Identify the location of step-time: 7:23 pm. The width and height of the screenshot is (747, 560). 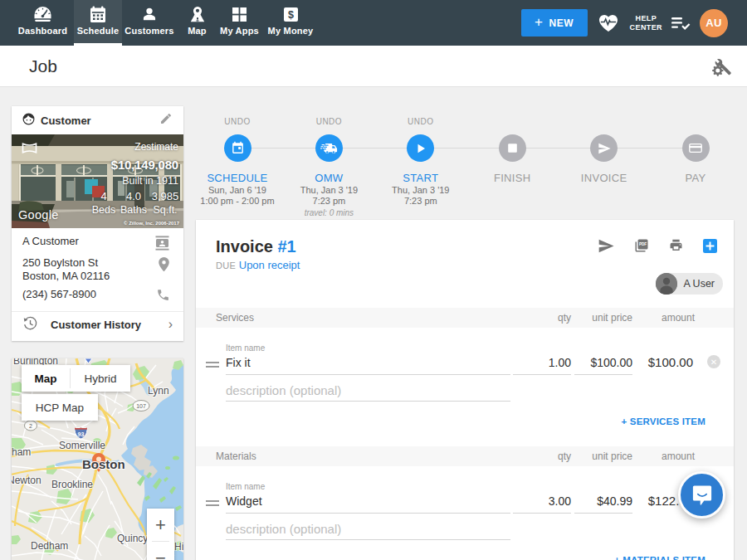
(421, 201).